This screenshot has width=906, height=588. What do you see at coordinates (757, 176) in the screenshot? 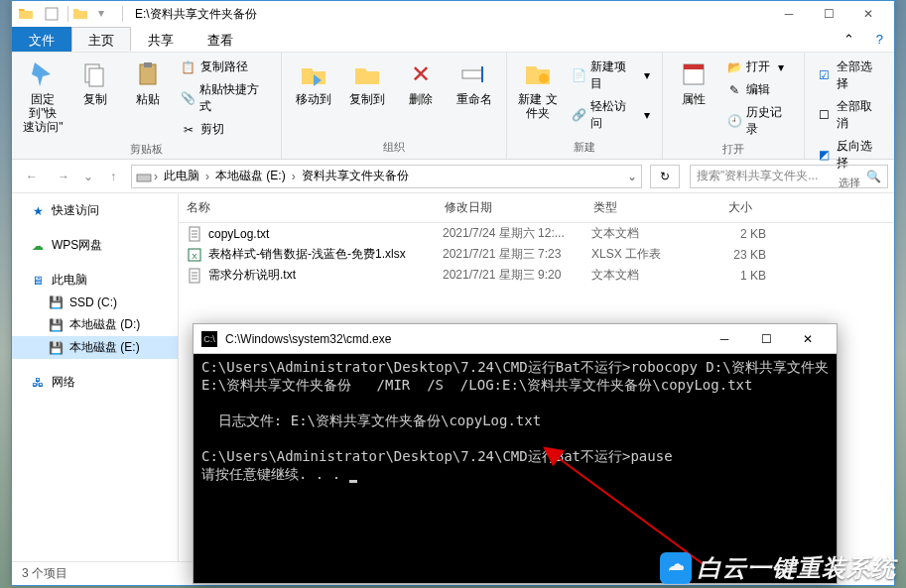
I see `search-placeholder: 搜索"资料共享文件夹...` at bounding box center [757, 176].